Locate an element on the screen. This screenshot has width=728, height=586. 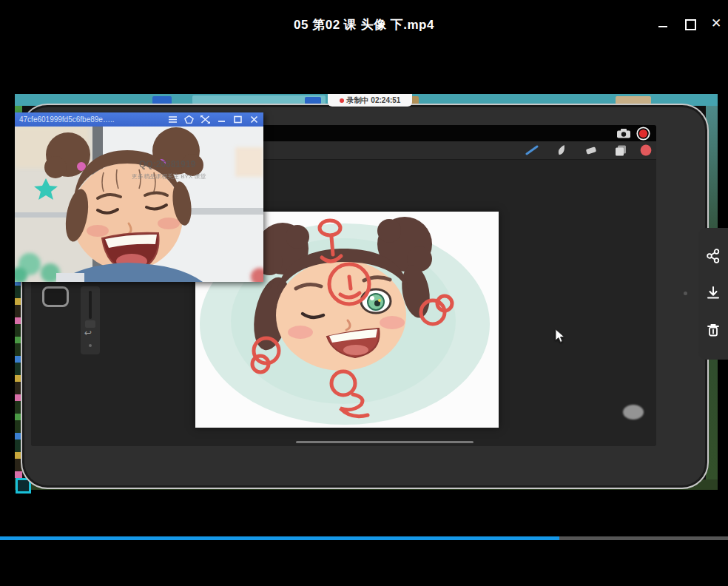
cartoon-face is located at coordinates (341, 315).